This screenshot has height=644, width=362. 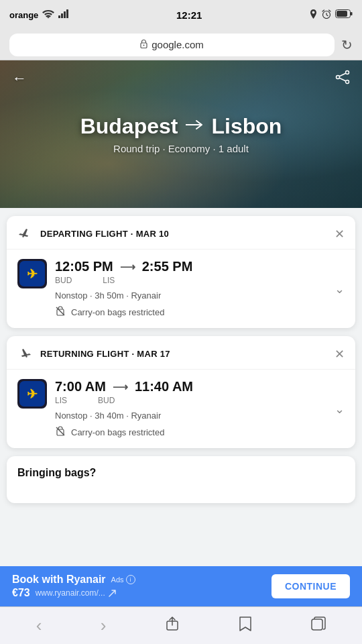 What do you see at coordinates (59, 580) in the screenshot?
I see `booking-provider: Book with Ryanair` at bounding box center [59, 580].